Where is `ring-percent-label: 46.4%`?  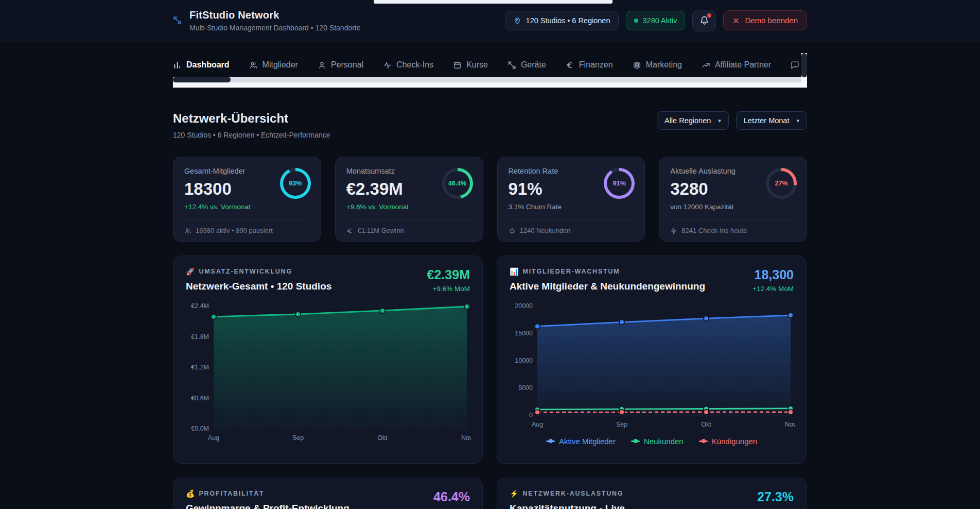
ring-percent-label: 46.4% is located at coordinates (457, 183).